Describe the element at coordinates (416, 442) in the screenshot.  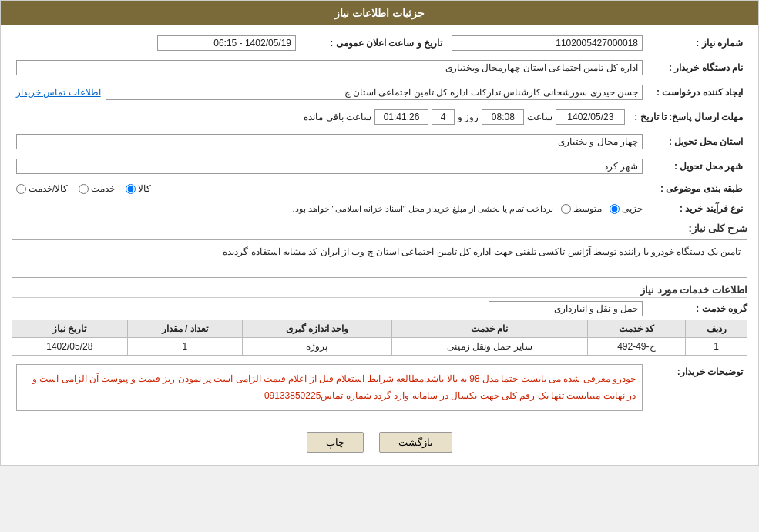
I see `back-button: بازگشت` at that location.